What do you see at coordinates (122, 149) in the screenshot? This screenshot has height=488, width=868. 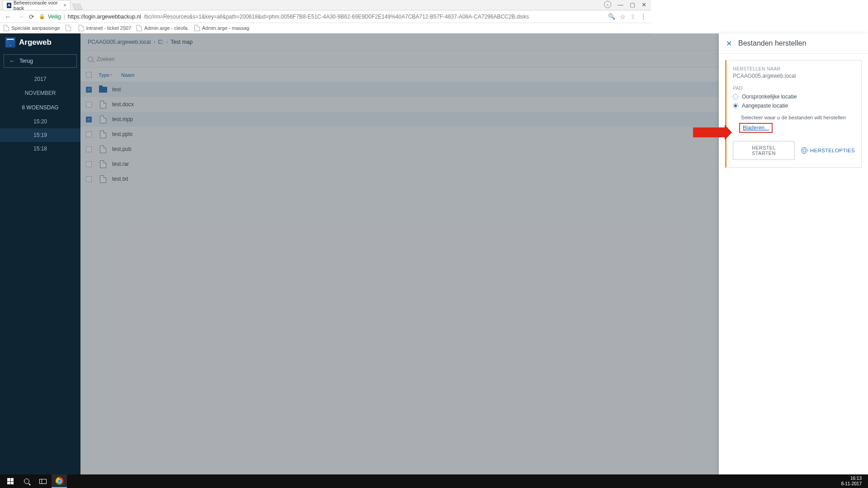 I see `file-name: test.pub` at bounding box center [122, 149].